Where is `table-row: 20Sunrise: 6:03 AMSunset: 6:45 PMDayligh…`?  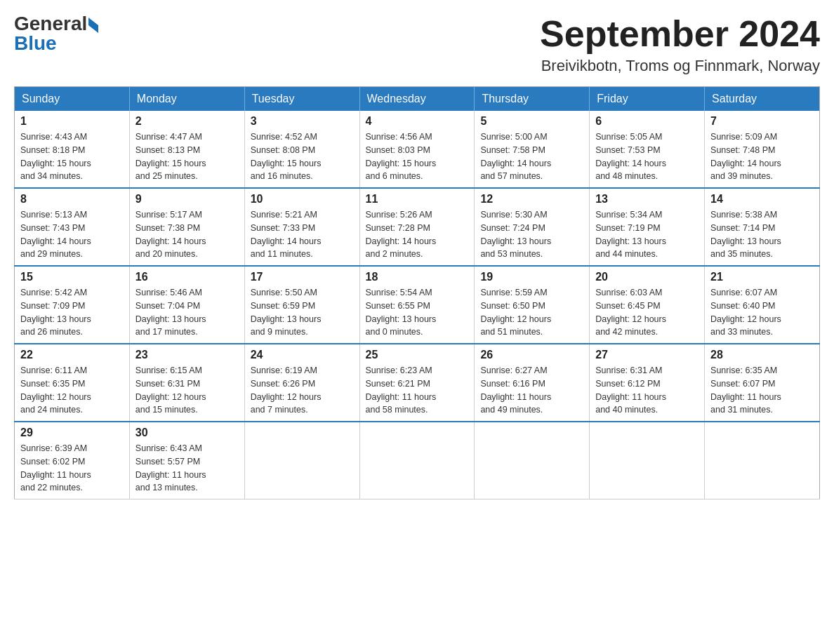
table-row: 20Sunrise: 6:03 AMSunset: 6:45 PMDayligh… is located at coordinates (647, 304).